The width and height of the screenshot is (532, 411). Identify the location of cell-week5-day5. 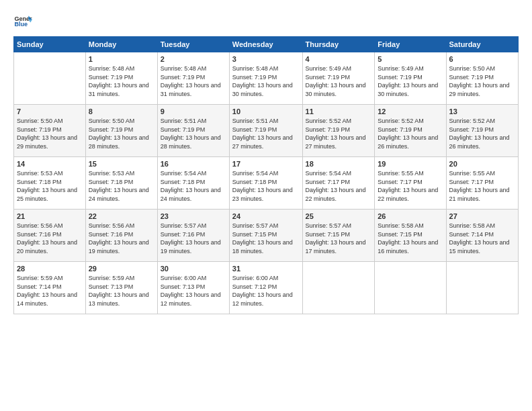
(339, 288).